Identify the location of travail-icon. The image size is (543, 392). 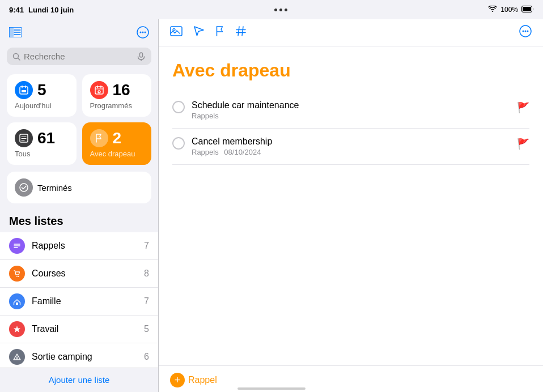
(17, 329).